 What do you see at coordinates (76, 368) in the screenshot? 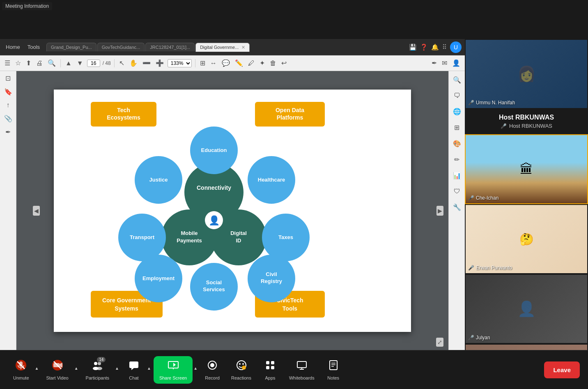
I see `video-chevron: ▲` at bounding box center [76, 368].